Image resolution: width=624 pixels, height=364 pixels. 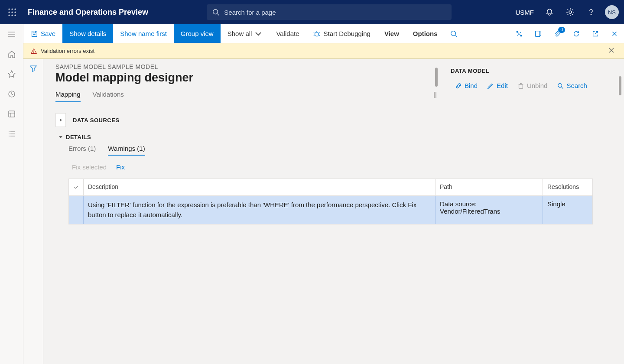 I want to click on data-model-panel: DATA MODEL Bind Edit Unbind, so click(x=533, y=78).